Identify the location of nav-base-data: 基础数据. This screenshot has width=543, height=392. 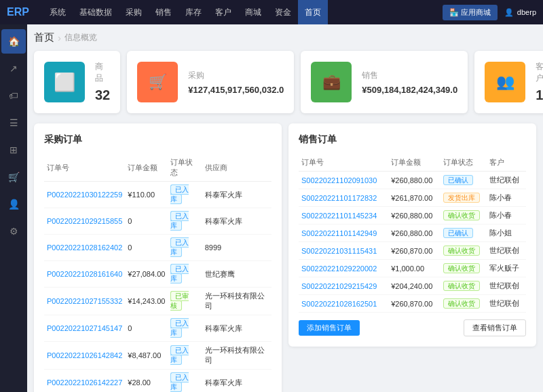
(96, 12).